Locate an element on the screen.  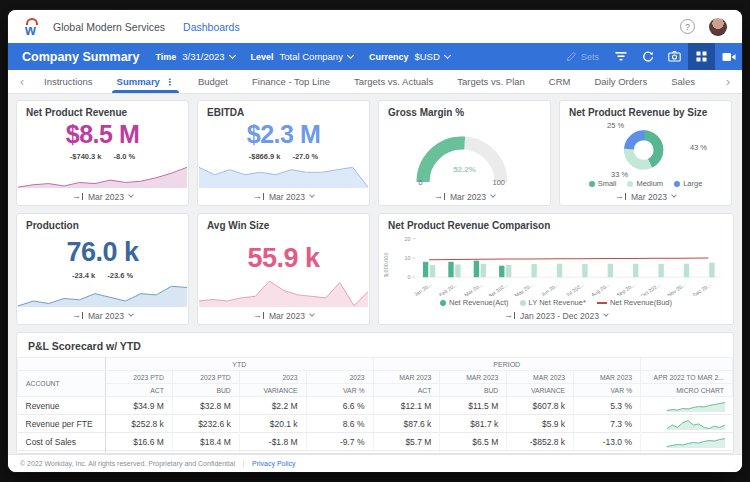
dashboards-link: Dashboards is located at coordinates (212, 27).